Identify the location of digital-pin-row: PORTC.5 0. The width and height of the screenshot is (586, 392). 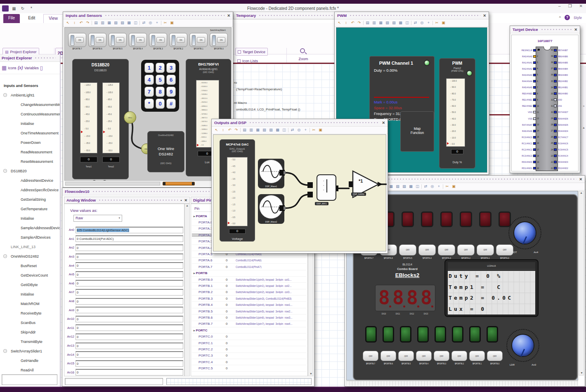
(249, 369).